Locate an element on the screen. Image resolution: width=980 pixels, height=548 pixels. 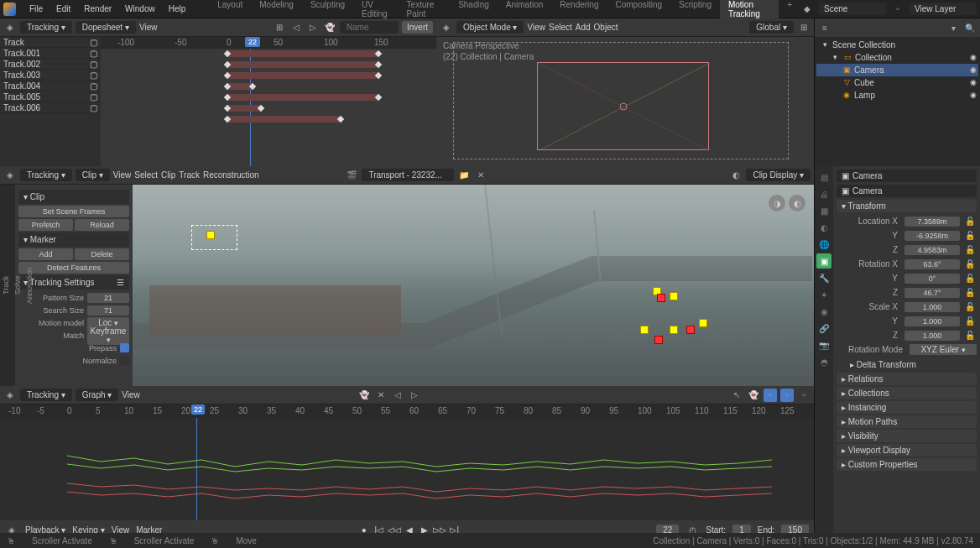
normalize-checkbox is located at coordinates (124, 361).